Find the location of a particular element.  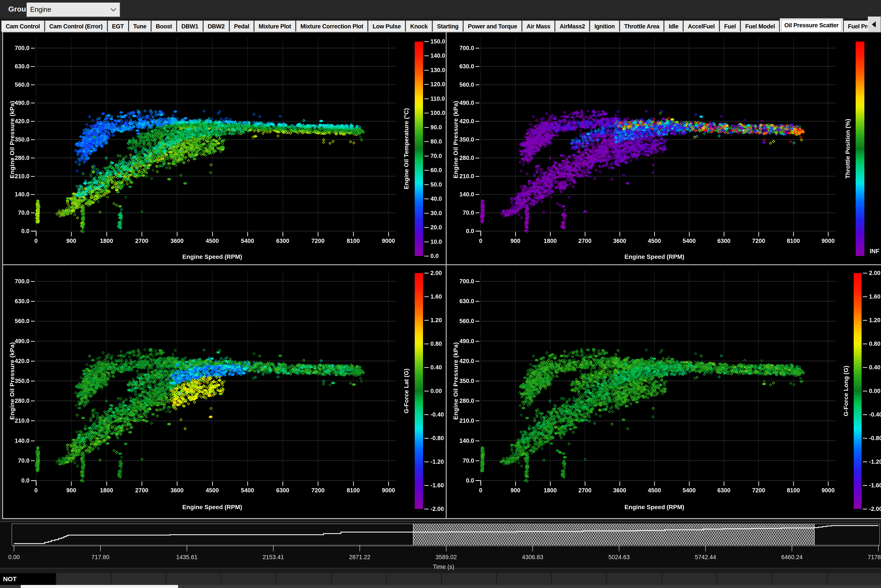

tab-oil-pressure-scatter: Oil Pressure Scatter is located at coordinates (811, 25).